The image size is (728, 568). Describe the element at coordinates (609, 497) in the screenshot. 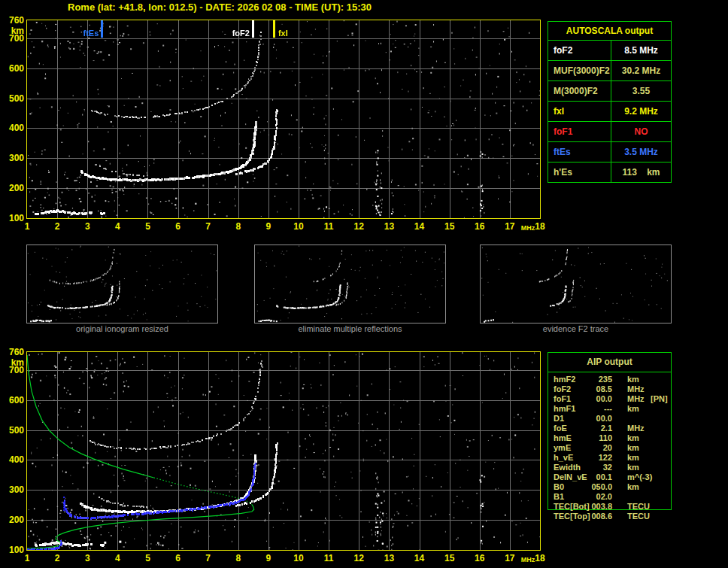

I see `aip-row-B1: B102.0` at that location.